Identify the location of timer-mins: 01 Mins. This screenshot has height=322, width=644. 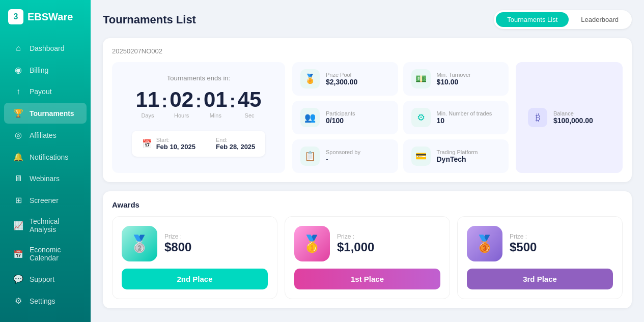
(216, 104).